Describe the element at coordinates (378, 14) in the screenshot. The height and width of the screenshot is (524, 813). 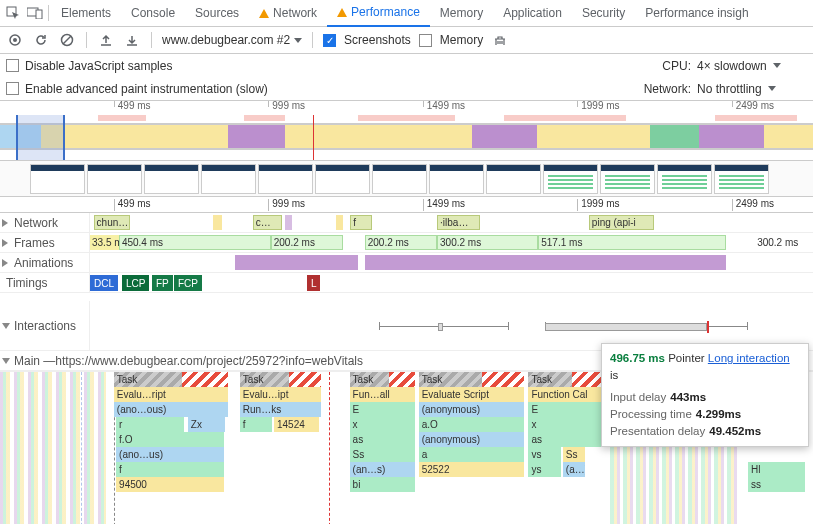
I see `tab-performance: Performance` at that location.